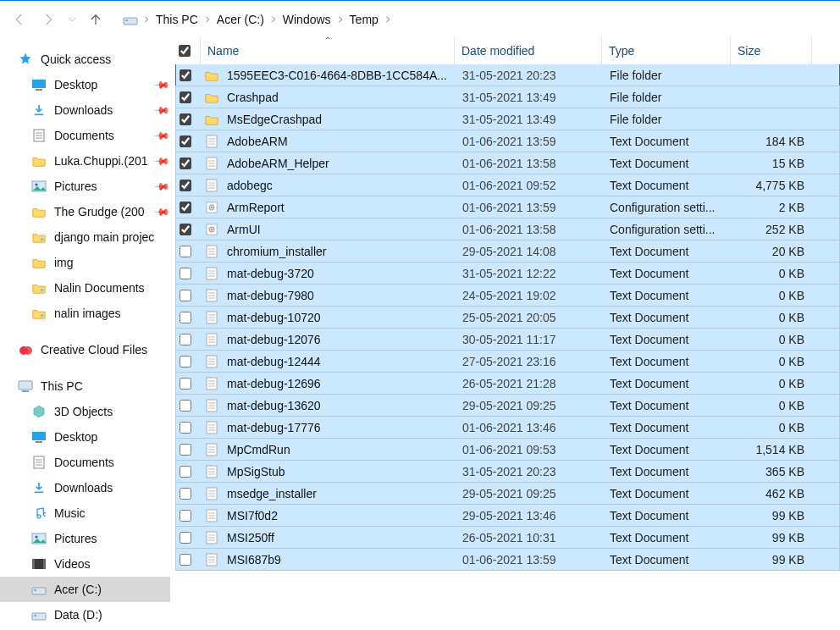  Describe the element at coordinates (508, 119) in the screenshot. I see `file-row: MsEdgeCrashpad31-05-2021 13:49File folde…` at that location.